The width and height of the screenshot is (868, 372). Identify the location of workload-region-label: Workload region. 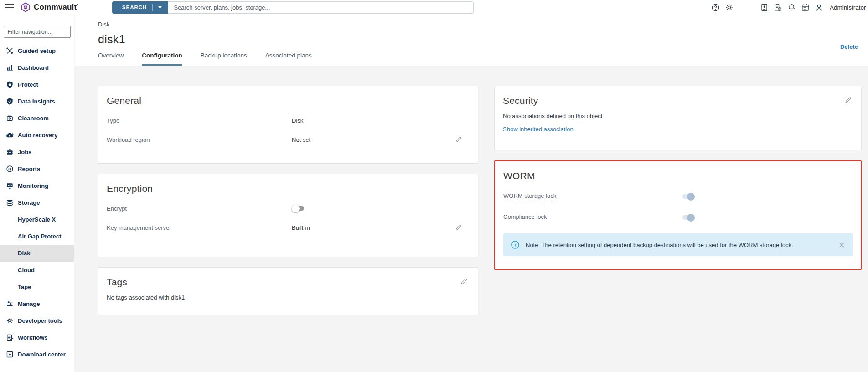
(199, 140).